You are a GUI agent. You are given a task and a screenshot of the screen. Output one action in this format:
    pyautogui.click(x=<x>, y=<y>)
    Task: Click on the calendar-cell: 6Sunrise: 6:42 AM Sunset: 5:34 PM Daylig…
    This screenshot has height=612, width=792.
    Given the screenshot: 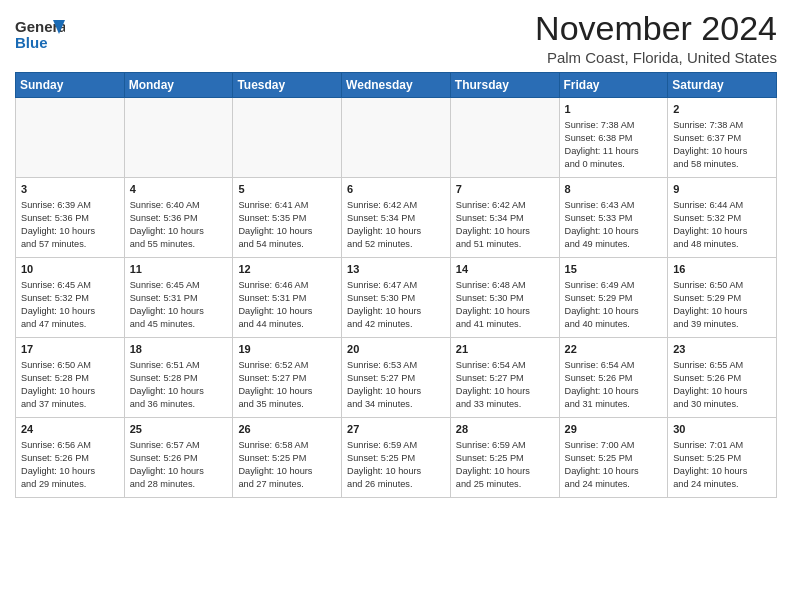 What is the action you would take?
    pyautogui.click(x=396, y=218)
    